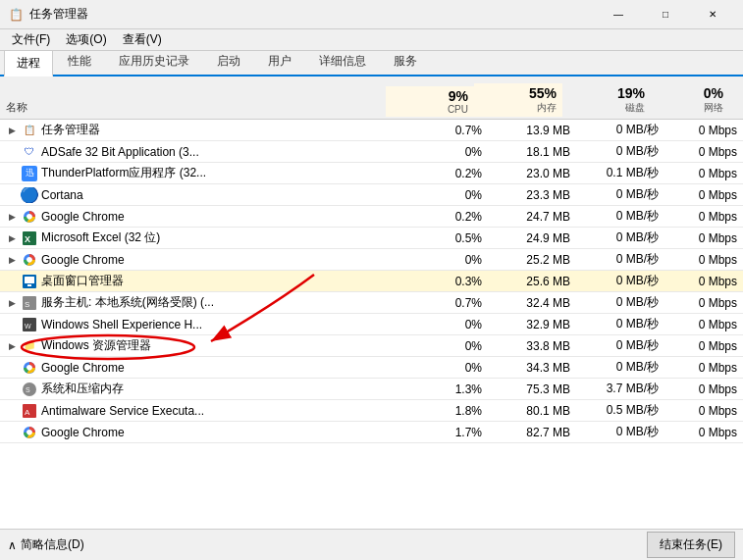  What do you see at coordinates (154, 61) in the screenshot?
I see `tab-apphistory: 应用历史记录` at bounding box center [154, 61].